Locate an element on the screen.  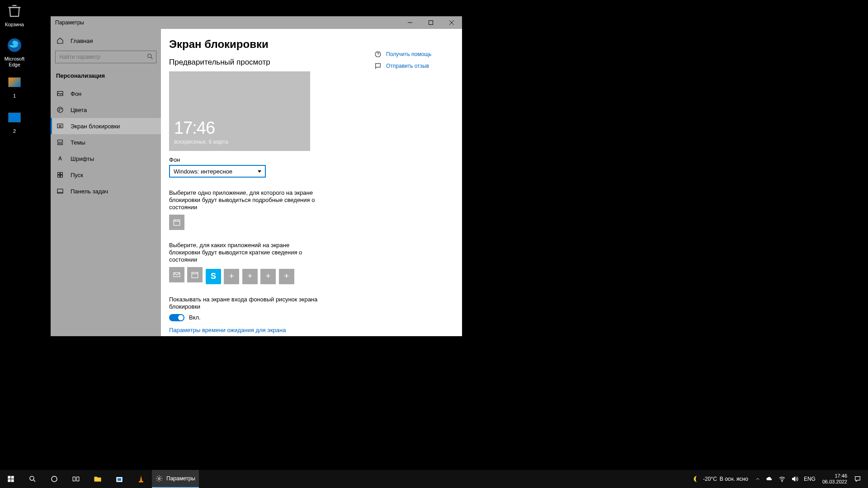
signin-bg-label: Показывать на экране входа фоновый рисун… is located at coordinates (245, 303).